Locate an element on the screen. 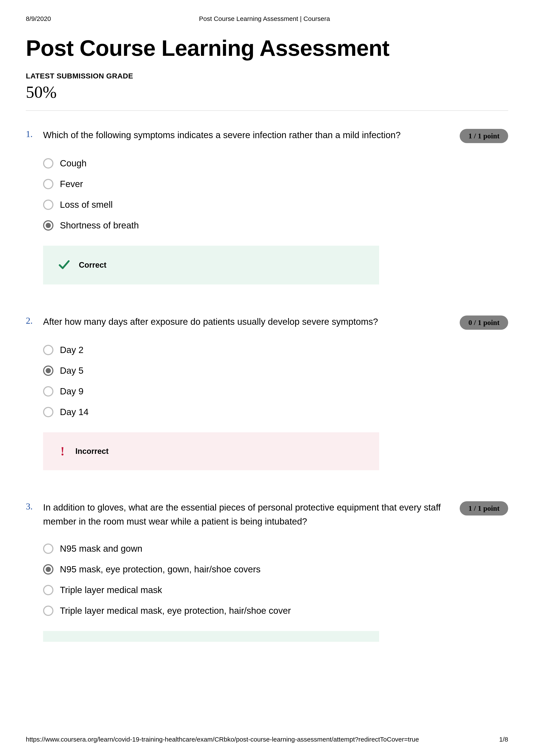 Image resolution: width=534 pixels, height=756 pixels. option-label: Day 14 is located at coordinates (74, 412).